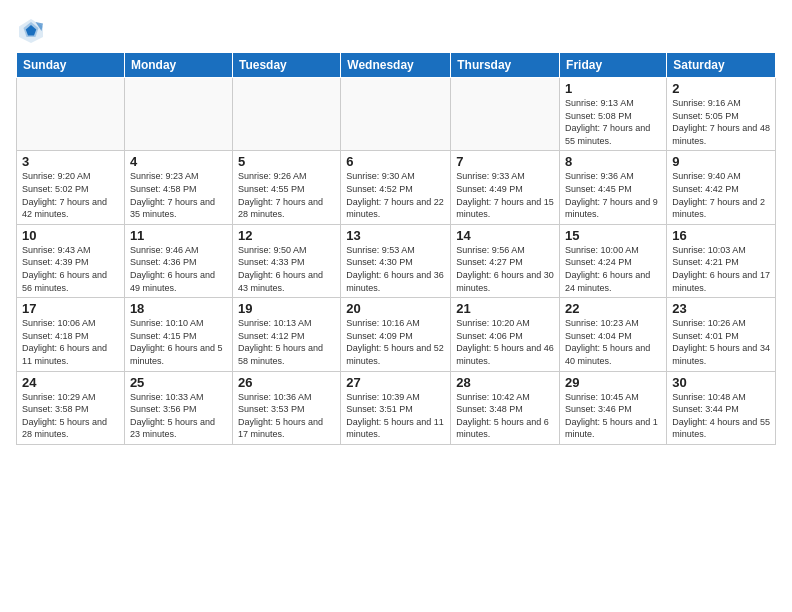 Image resolution: width=792 pixels, height=612 pixels. Describe the element at coordinates (506, 260) in the screenshot. I see `day-cell: 14Sunrise: 9:56 AM Sunset: 4:27 PM Dayli…` at that location.